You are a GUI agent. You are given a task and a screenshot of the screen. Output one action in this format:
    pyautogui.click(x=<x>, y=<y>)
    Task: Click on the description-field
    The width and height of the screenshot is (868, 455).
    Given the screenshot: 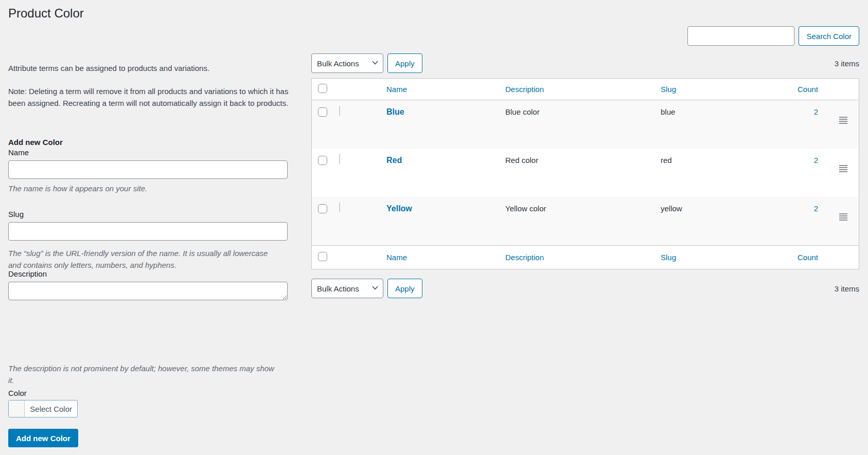 What is the action you would take?
    pyautogui.click(x=148, y=291)
    